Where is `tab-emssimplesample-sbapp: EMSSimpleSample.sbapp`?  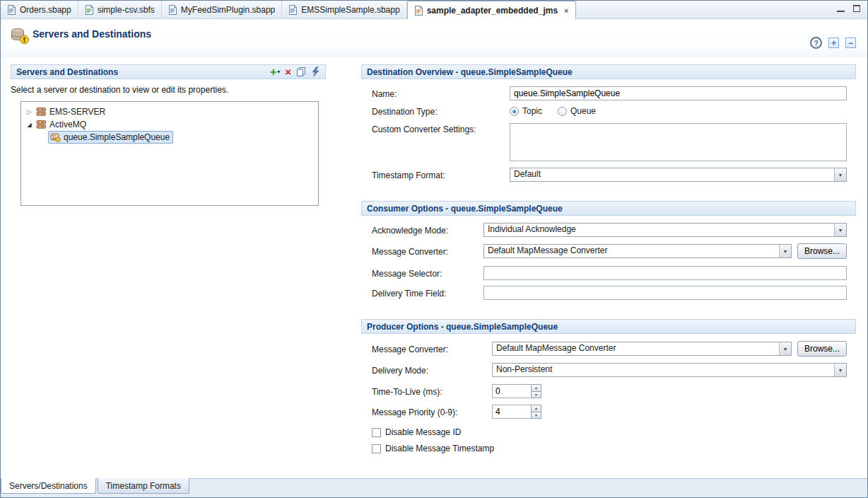
tab-emssimplesample-sbapp: EMSSimpleSample.sbapp is located at coordinates (344, 10).